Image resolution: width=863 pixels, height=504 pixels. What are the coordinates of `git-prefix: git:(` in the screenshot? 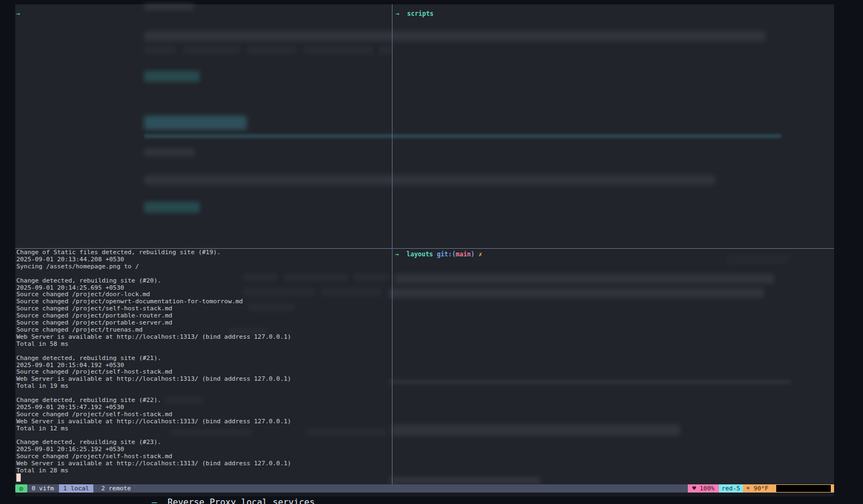 It's located at (447, 254).